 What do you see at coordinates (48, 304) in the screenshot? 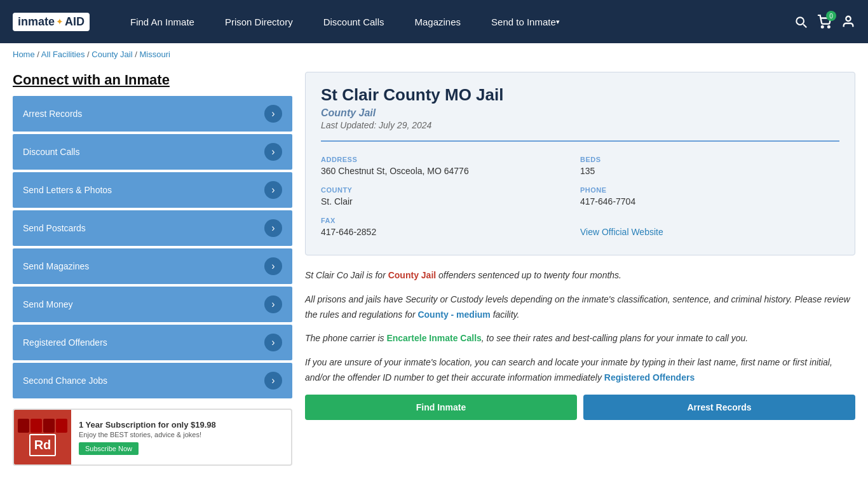
I see `send-money-label: Send Money` at bounding box center [48, 304].